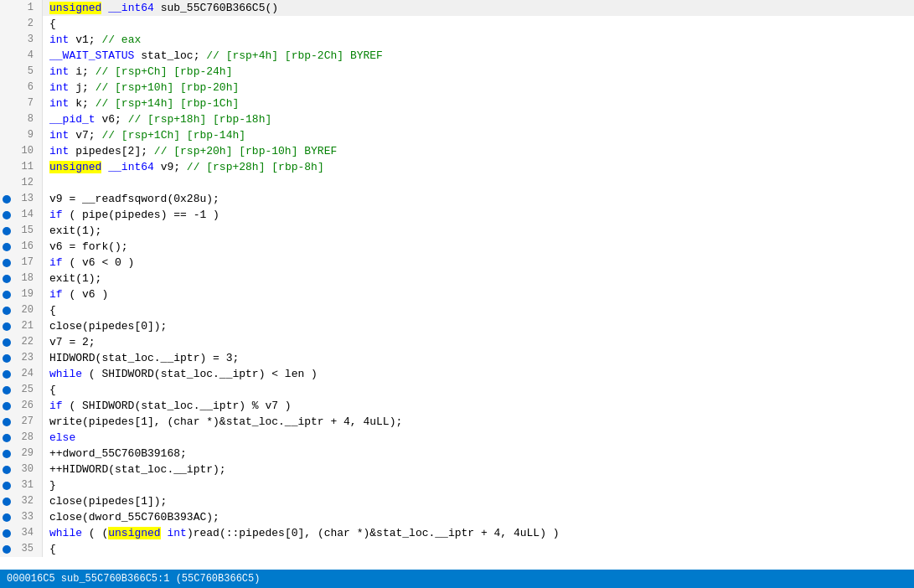 This screenshot has width=914, height=588. I want to click on line: 19 if ( v6 ), so click(457, 295).